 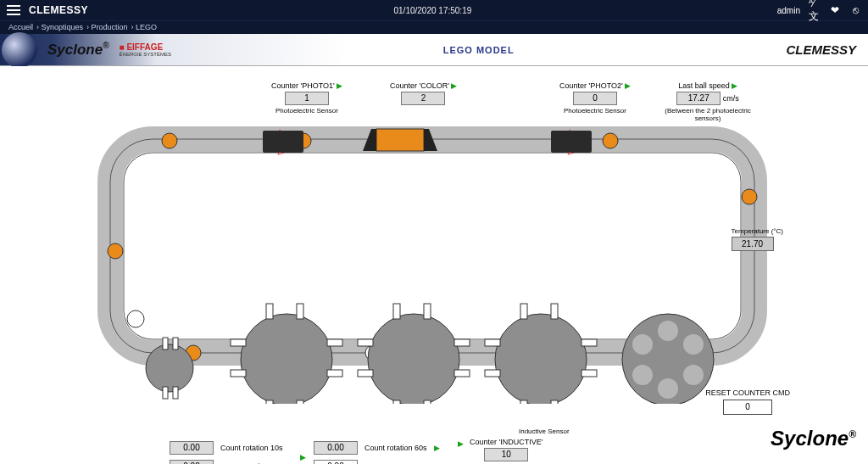 What do you see at coordinates (704, 86) in the screenshot?
I see `counter-label: Last ball speed` at bounding box center [704, 86].